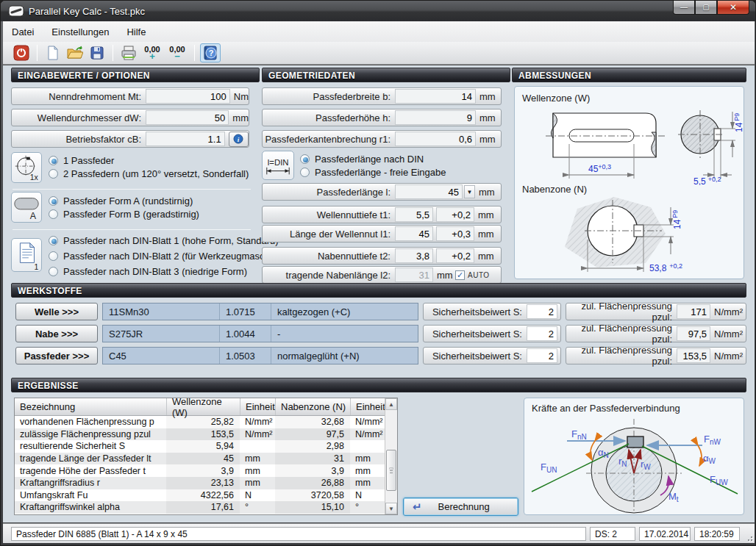 The image size is (756, 546). I want to click on welle-sicherheit-row: Sicherheitsbeiwert S: 2, so click(492, 312).